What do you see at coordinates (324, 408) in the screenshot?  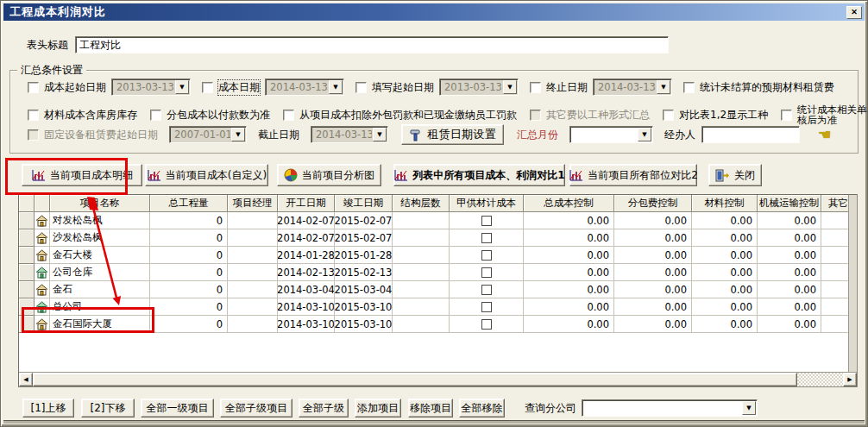 I see `footer-button-5: 全部子级` at bounding box center [324, 408].